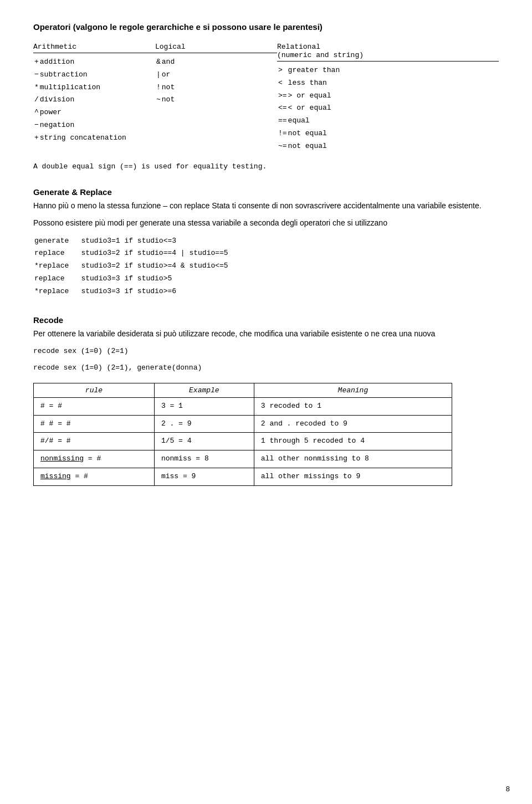 This screenshot has height=804, width=532. Describe the element at coordinates (80, 75) in the screenshot. I see `list-item: −subtraction` at that location.